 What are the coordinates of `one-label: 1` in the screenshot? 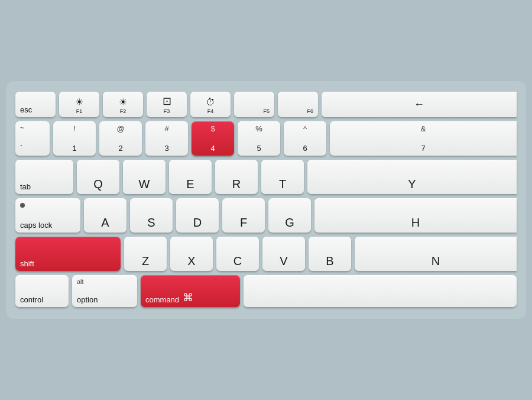 It's located at (74, 148).